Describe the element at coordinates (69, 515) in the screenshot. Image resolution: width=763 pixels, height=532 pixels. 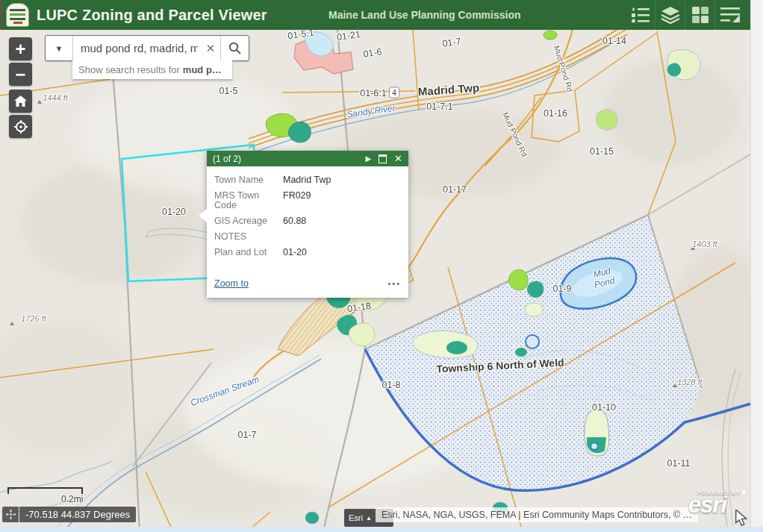
I see `coordinate-widget: -70.518 44.837 Degrees` at that location.